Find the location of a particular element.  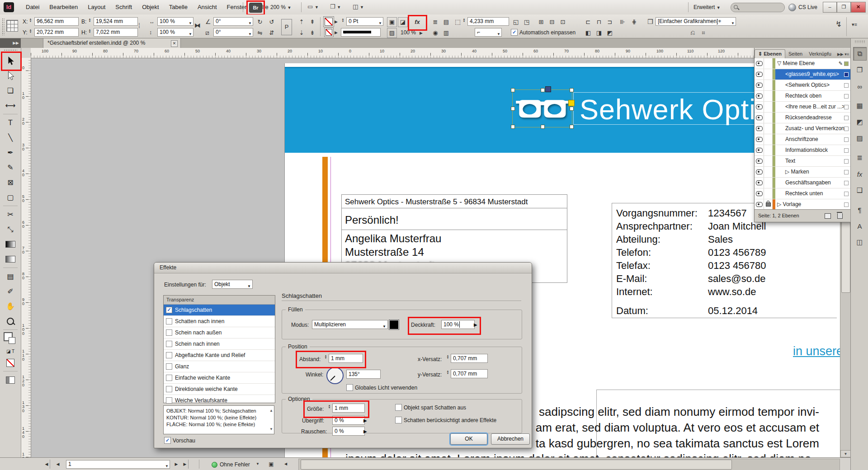

layer-name: ▽ Meine Ebene ✎ is located at coordinates (813, 63).